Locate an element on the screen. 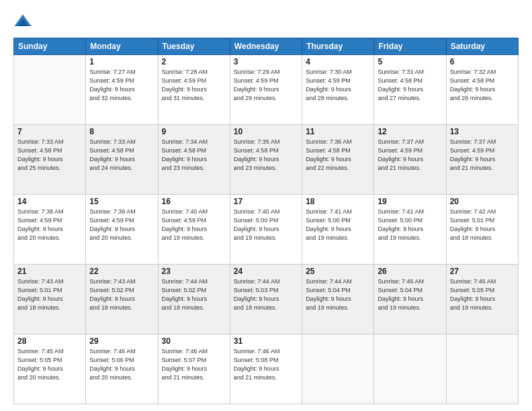 The height and width of the screenshot is (411, 532). day-info: Sunrise: 7:46 AM Sunset: 5:07 PM Dayligh… is located at coordinates (194, 365).